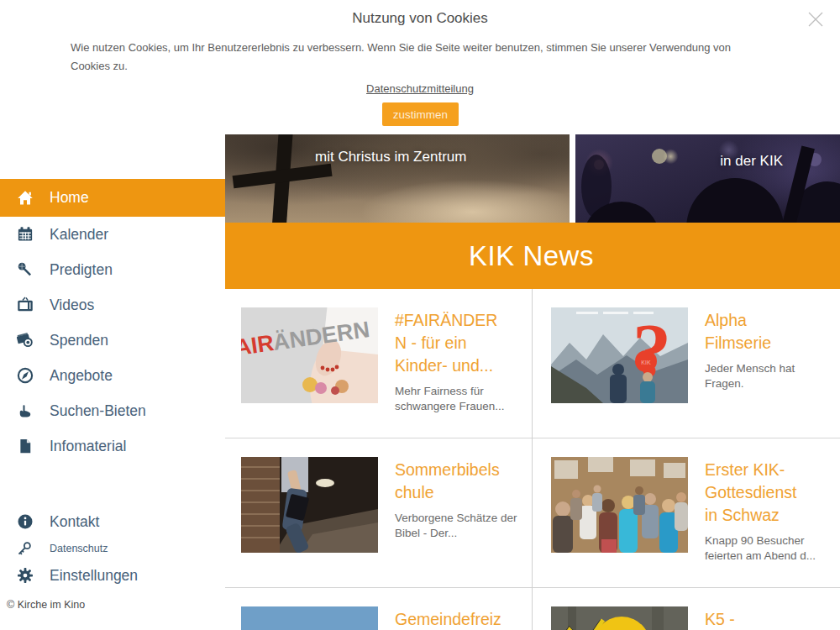 Image resolution: width=840 pixels, height=630 pixels. Describe the element at coordinates (72, 306) in the screenshot. I see `sidebar-item-label: Videos` at that location.